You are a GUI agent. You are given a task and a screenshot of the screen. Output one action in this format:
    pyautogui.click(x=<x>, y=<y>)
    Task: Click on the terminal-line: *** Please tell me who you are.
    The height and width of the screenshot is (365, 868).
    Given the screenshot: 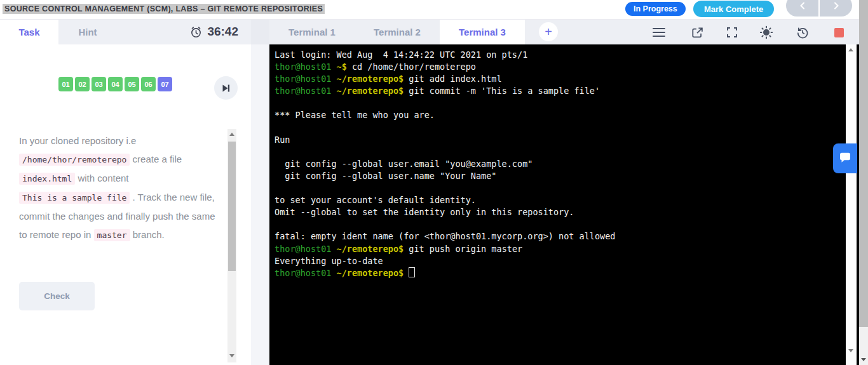 What is the action you would take?
    pyautogui.click(x=567, y=116)
    